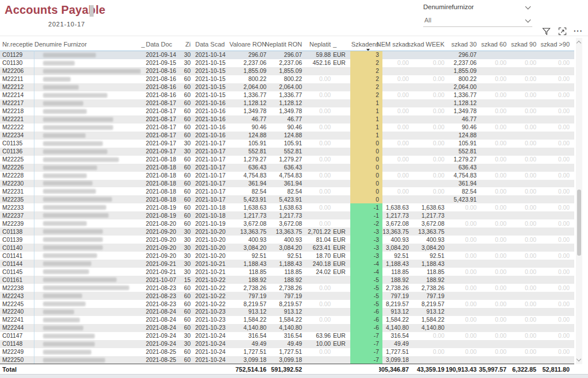  What do you see at coordinates (287, 296) in the screenshot?
I see `table-row: M222432021-08-23602021-10-22797.19797.19…` at bounding box center [287, 296].